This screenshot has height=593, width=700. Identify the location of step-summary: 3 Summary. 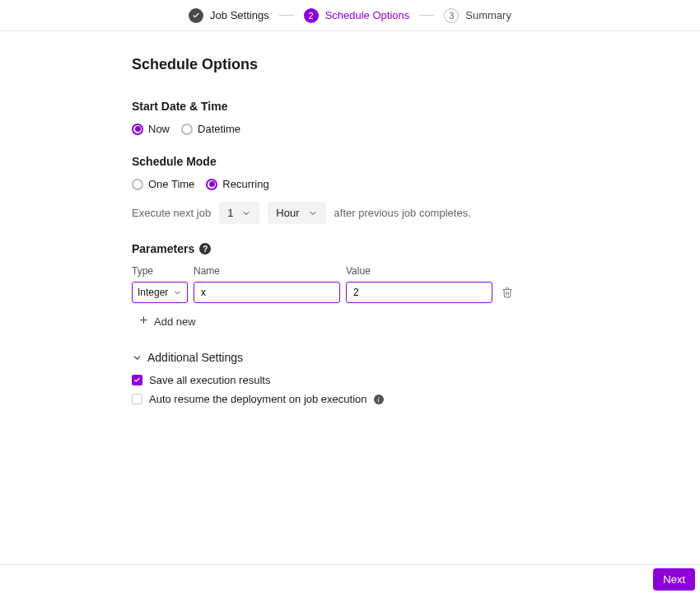
(478, 16).